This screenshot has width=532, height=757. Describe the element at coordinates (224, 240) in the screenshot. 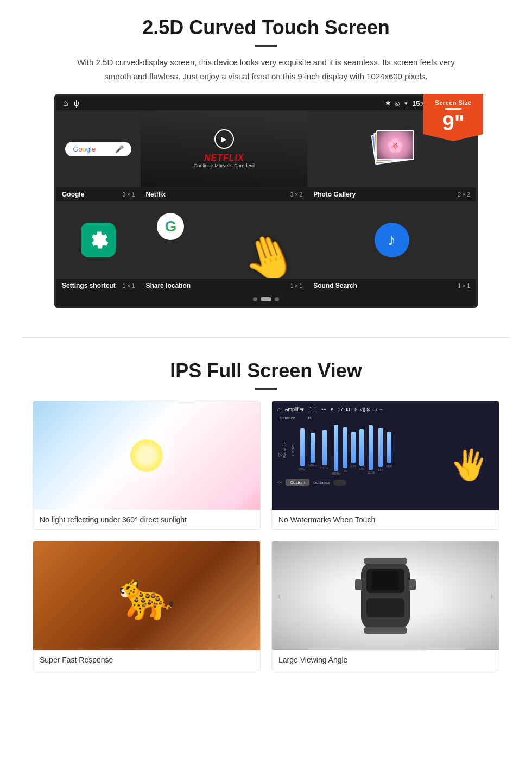

I see `share-preview: G 🤚` at that location.